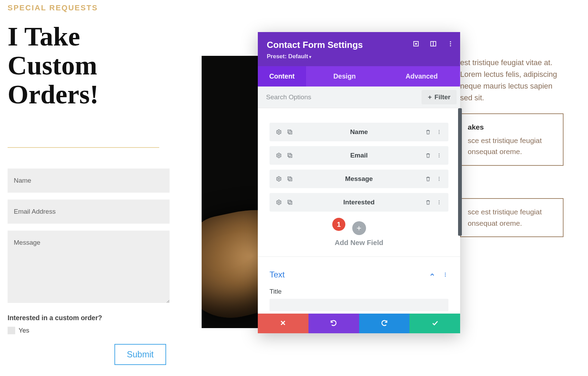 Image resolution: width=588 pixels, height=376 pixels. Describe the element at coordinates (512, 140) in the screenshot. I see `outline-card-1: akes sce est tristique feugiat onsequat …` at that location.